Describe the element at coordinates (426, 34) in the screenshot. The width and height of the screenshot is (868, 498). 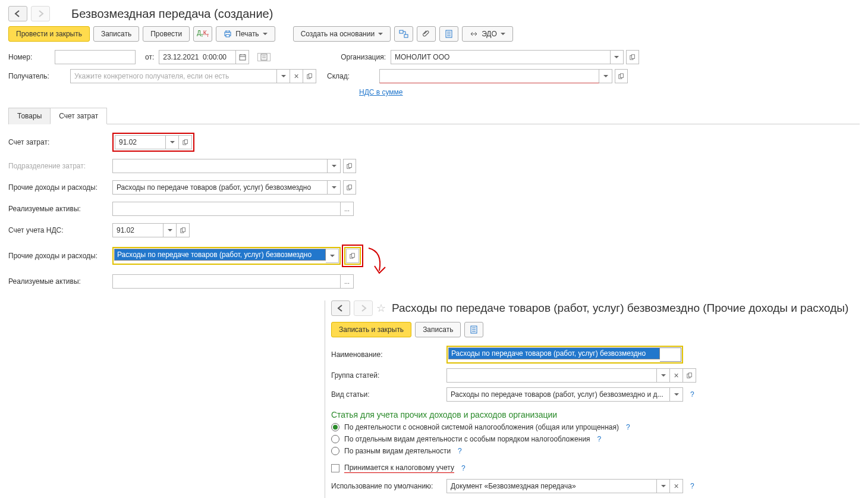
I see `attachments-button` at that location.